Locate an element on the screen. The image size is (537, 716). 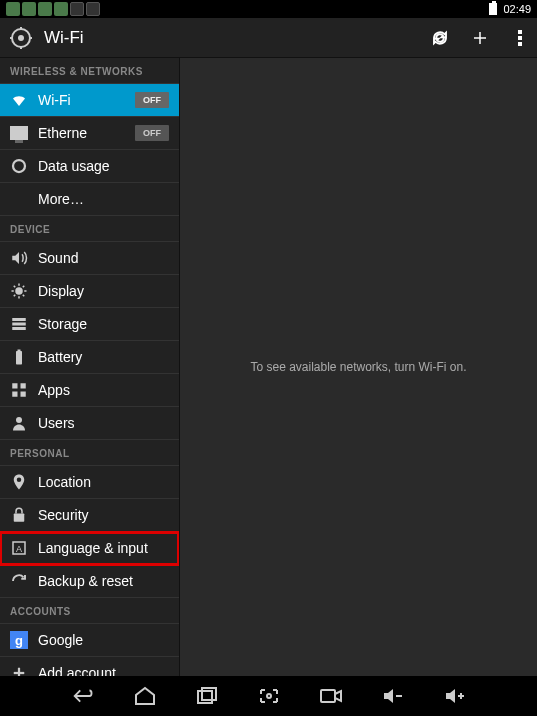
storage-icon is located at coordinates (19, 324).